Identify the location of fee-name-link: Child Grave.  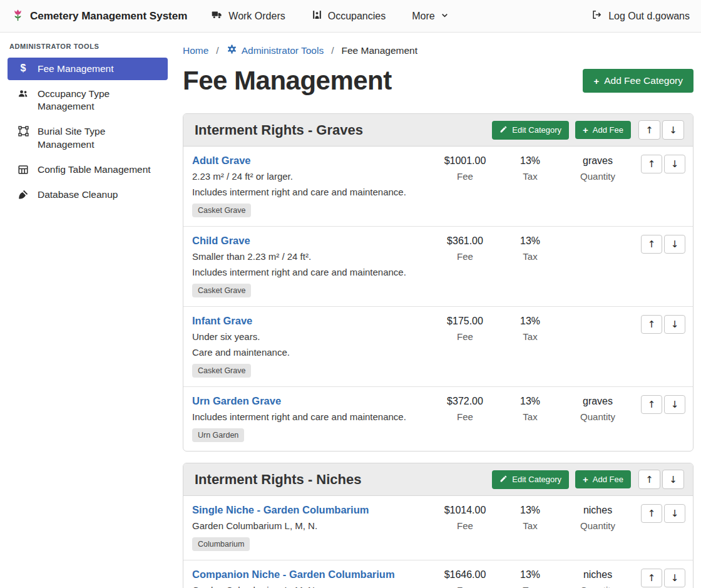
(222, 240).